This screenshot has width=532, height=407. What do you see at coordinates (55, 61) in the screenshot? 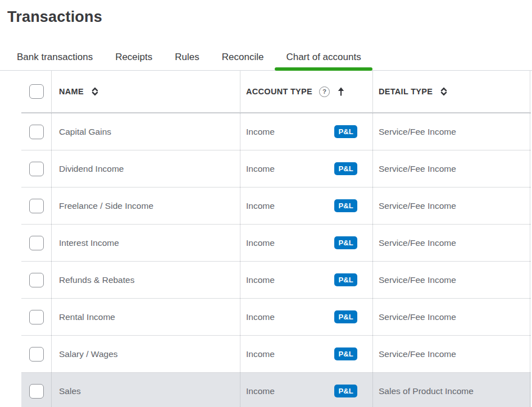
I see `tab-bank-transactions: Bank transactions` at bounding box center [55, 61].